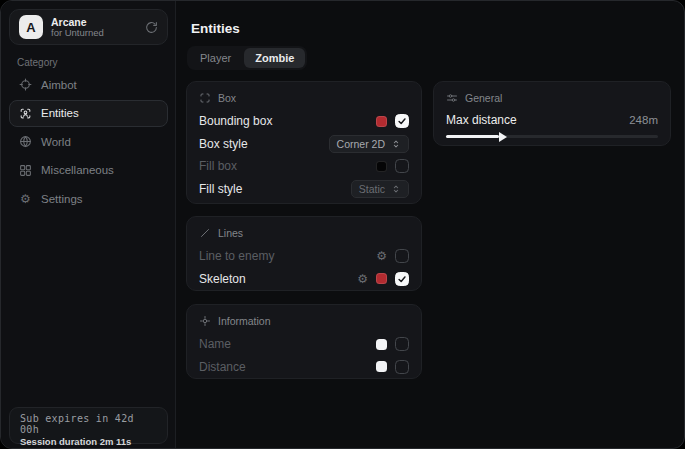  I want to click on sidebar-item-label: World, so click(56, 142).